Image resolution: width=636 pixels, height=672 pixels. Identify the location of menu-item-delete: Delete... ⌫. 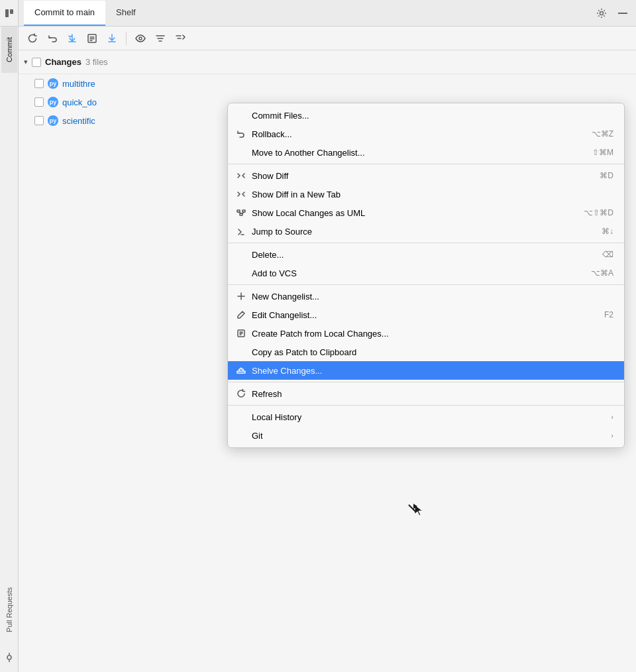
(426, 254).